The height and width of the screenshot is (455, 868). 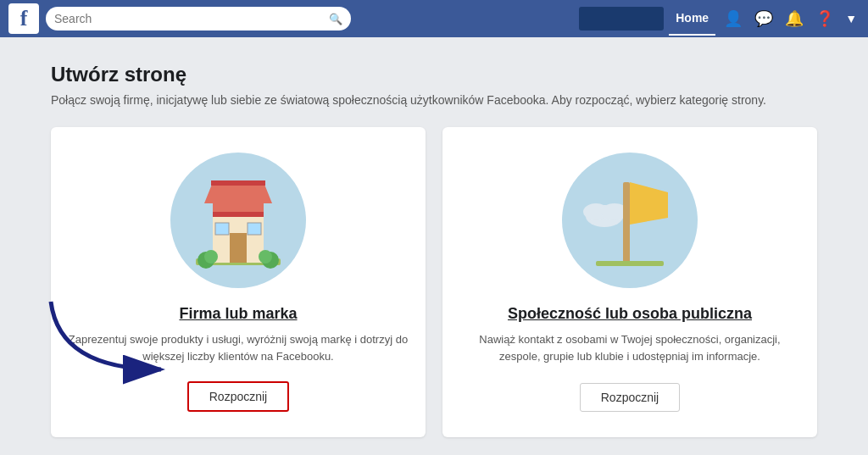 What do you see at coordinates (630, 220) in the screenshot?
I see `flag-svg` at bounding box center [630, 220].